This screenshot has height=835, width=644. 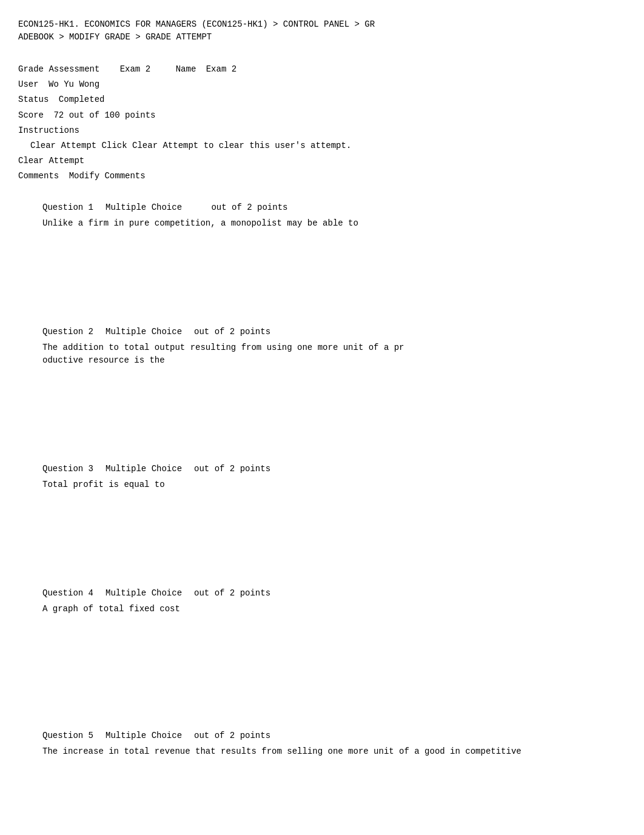 I want to click on question-1-text: Unlike a firm in pure competition, a mon…, so click(x=334, y=223).